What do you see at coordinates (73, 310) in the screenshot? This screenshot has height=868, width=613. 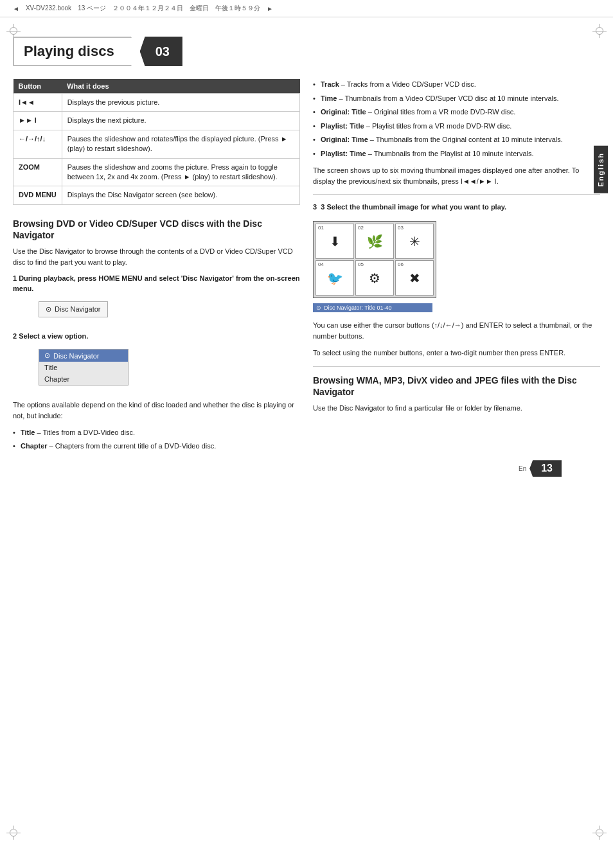 I see `disc-navigator-button: ⊙ Disc Navigator` at bounding box center [73, 310].